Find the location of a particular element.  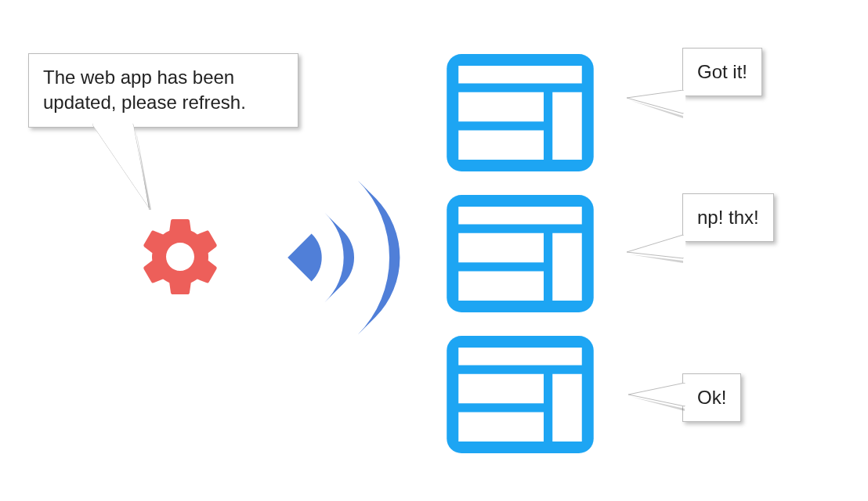

client-response-bubble: Got it! is located at coordinates (722, 72).